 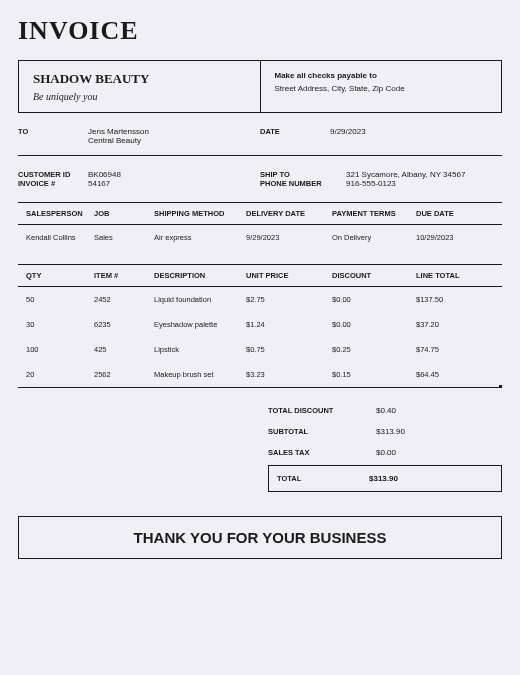 I want to click on payment-terms: On Delivery, so click(x=372, y=238).